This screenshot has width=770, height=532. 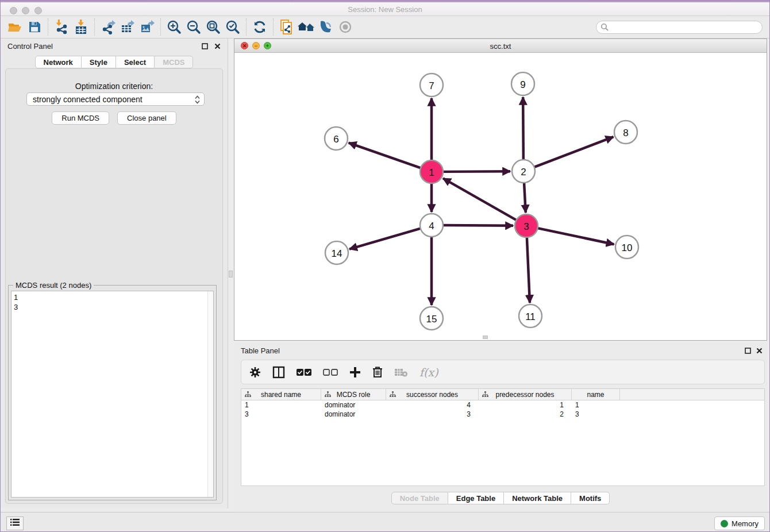 I want to click on zoom-out-icon, so click(x=194, y=27).